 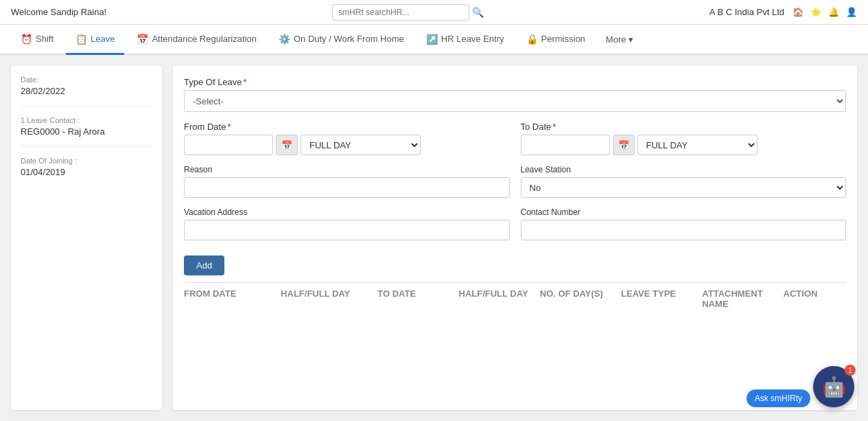 I want to click on nav-item-shift: ⏰ Shift, so click(x=37, y=40).